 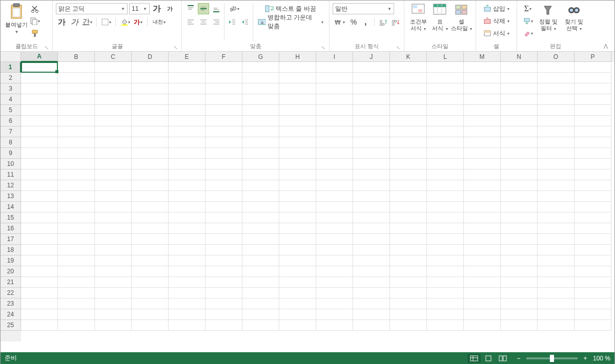 I want to click on row-header-16: 16, so click(x=11, y=228).